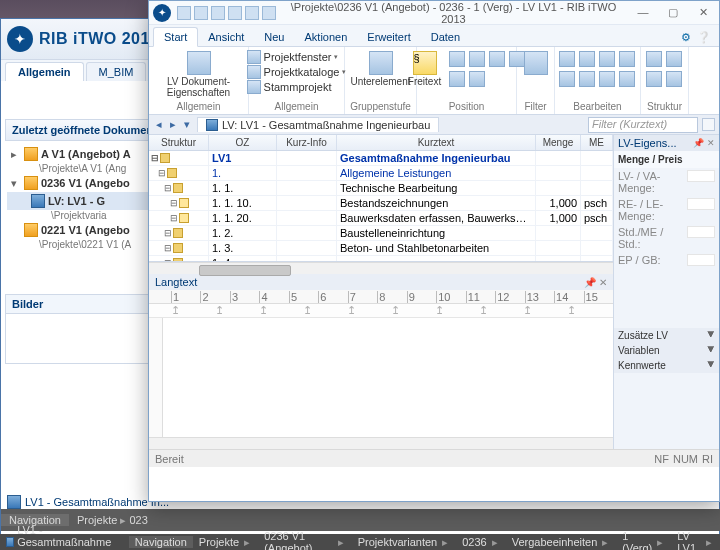 This screenshot has height=550, width=720. Describe the element at coordinates (644, 540) in the screenshot. I see `crumb: 1 (Verg)` at that location.